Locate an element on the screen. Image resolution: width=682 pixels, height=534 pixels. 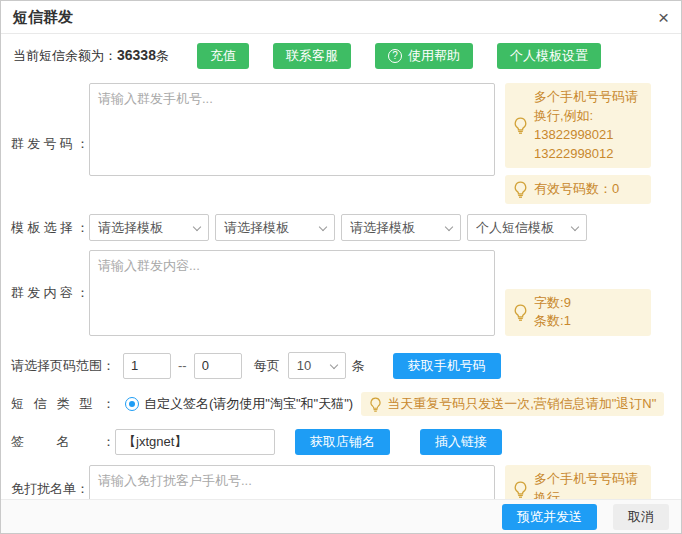
page-range-label: 请选择页码范围： is located at coordinates (63, 366).